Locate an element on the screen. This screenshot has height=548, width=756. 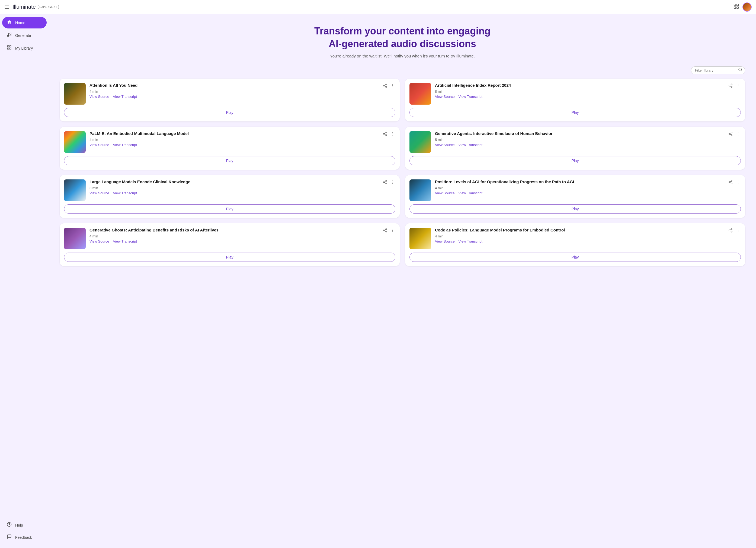
user-avatar is located at coordinates (747, 7).